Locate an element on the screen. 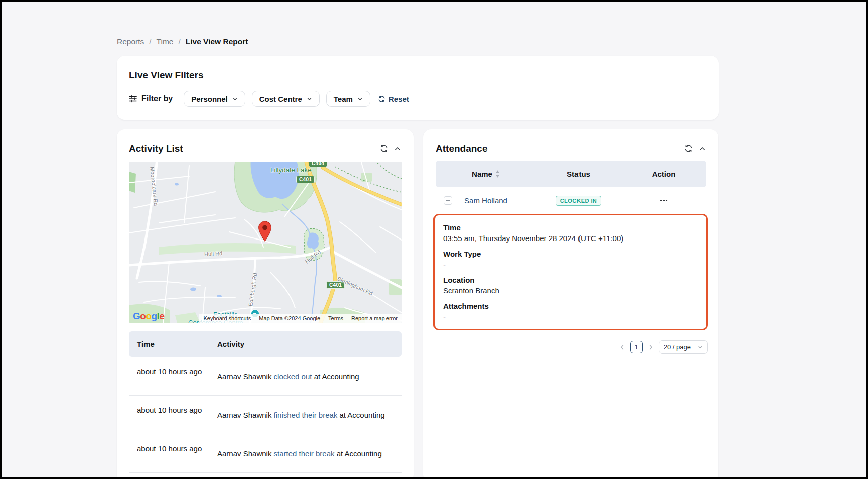 The width and height of the screenshot is (868, 479). chevron-right-icon is located at coordinates (651, 347).